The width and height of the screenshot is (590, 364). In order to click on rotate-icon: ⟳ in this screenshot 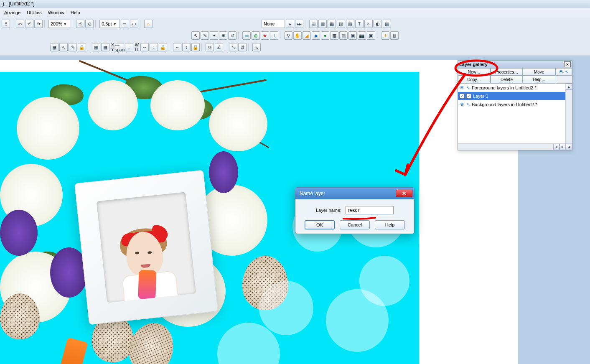, I will do `click(210, 47)`.